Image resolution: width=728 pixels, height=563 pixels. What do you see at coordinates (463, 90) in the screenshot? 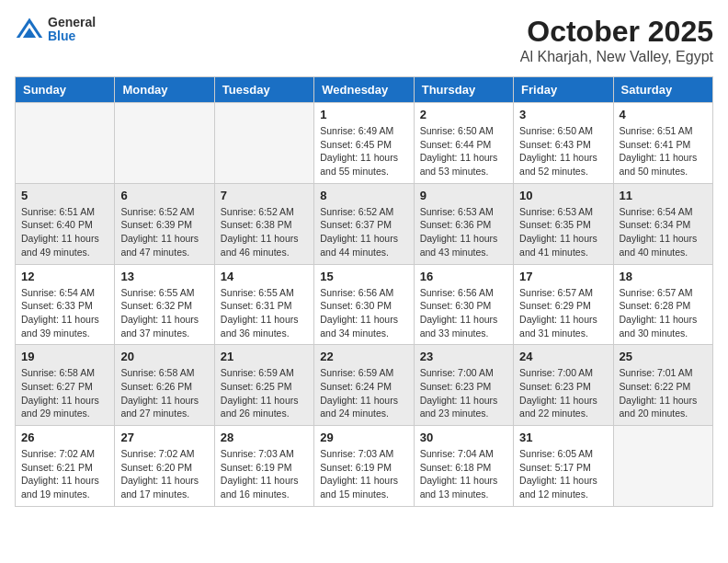
I see `day-header-thursday: Thursday` at bounding box center [463, 90].